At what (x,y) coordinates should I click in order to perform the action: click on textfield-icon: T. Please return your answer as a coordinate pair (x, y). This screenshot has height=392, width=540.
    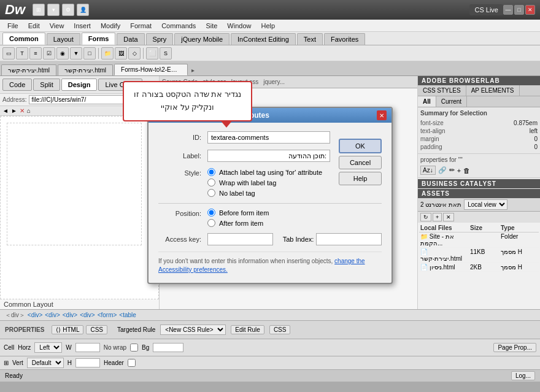
    Looking at the image, I should click on (22, 53).